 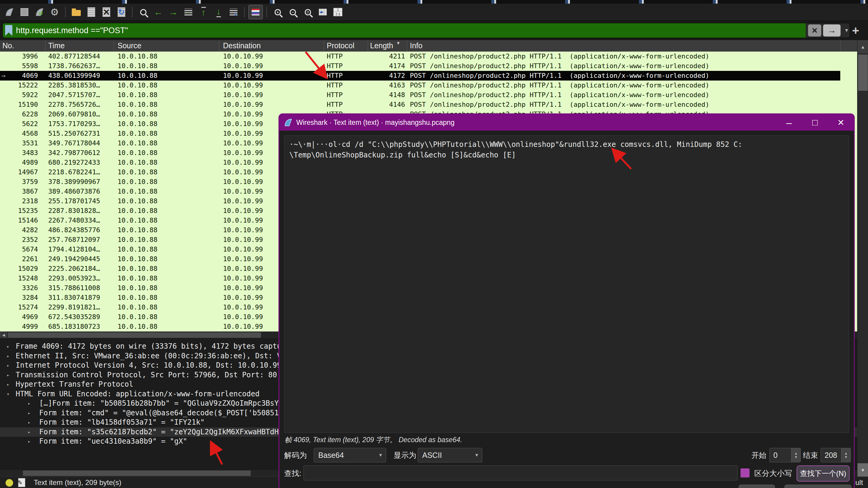 What do you see at coordinates (836, 455) in the screenshot?
I see `end-spinbox: 208 ▲▼` at bounding box center [836, 455].